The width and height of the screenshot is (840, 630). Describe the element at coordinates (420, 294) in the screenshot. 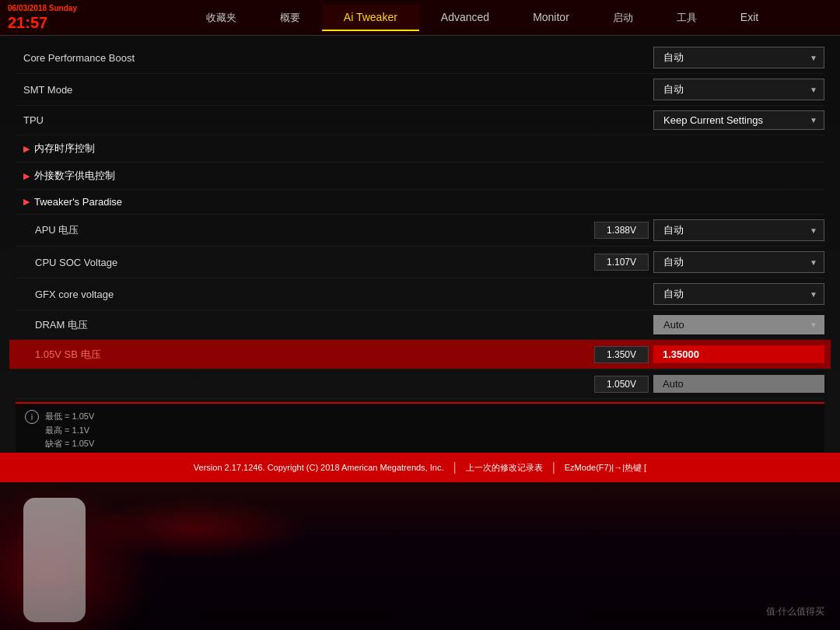

I see `gfx-core-voltage-row: GFX core voltage 自动` at that location.